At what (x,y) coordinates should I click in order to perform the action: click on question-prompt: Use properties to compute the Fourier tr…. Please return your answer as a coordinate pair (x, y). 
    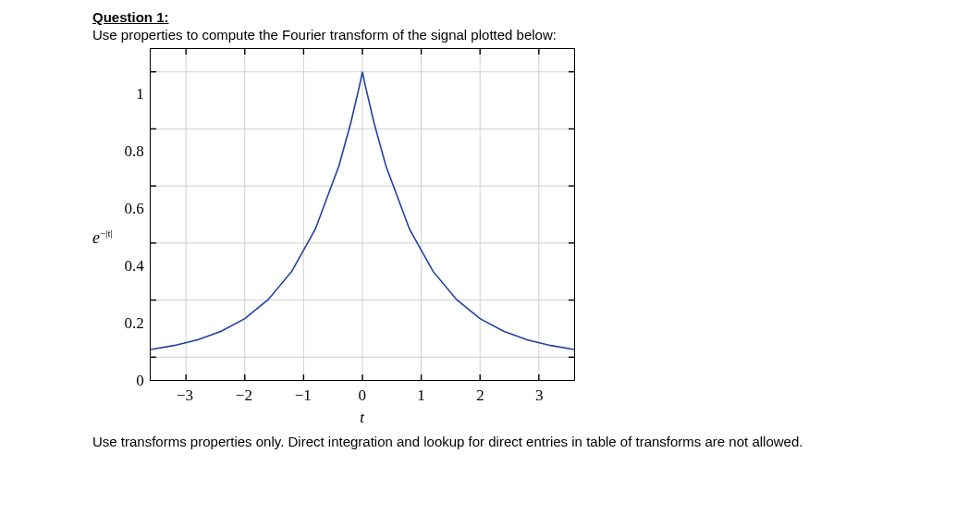
    Looking at the image, I should click on (536, 35).